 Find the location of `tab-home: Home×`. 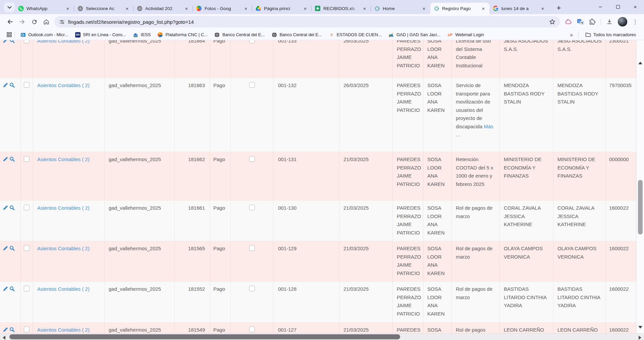

tab-home: Home× is located at coordinates (400, 8).